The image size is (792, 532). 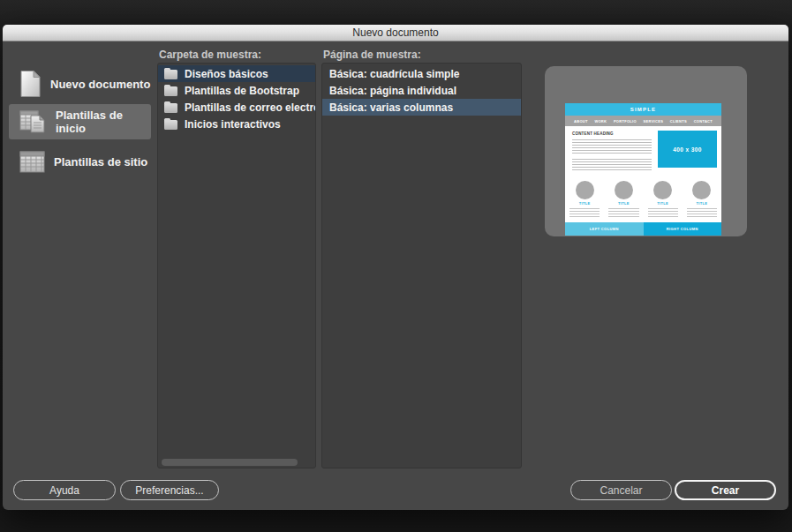 What do you see at coordinates (643, 154) in the screenshot?
I see `preview-content: CONTENT HEADING 400 x 300` at bounding box center [643, 154].